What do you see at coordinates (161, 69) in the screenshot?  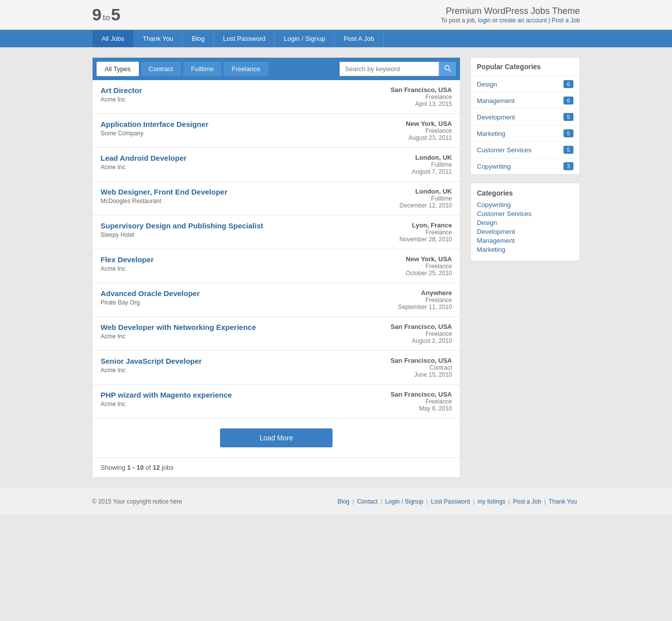 I see `filter-contract: Contract` at bounding box center [161, 69].